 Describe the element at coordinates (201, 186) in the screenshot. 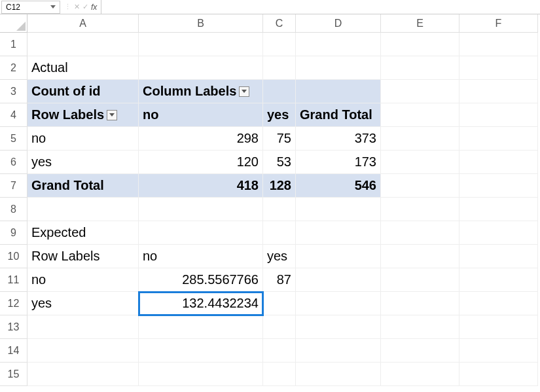

I see `cell-B7: 418` at that location.